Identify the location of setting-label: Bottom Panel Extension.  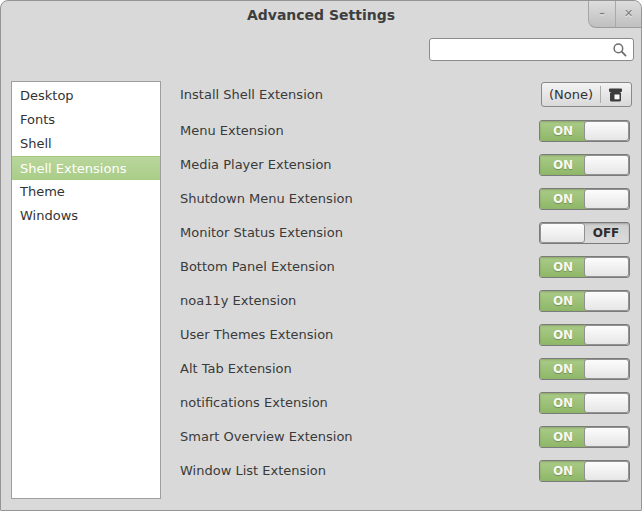
(258, 267).